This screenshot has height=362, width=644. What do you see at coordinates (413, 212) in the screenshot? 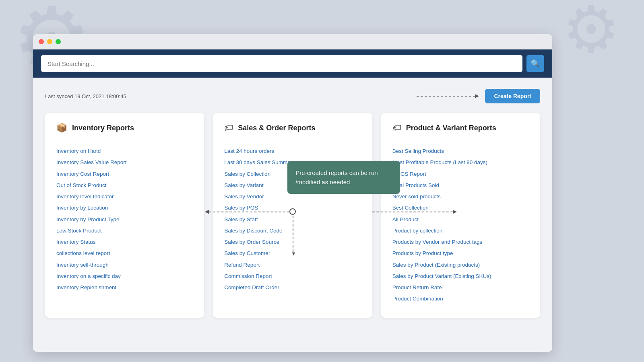
I see `arrow-right-horizontal` at bounding box center [413, 212].